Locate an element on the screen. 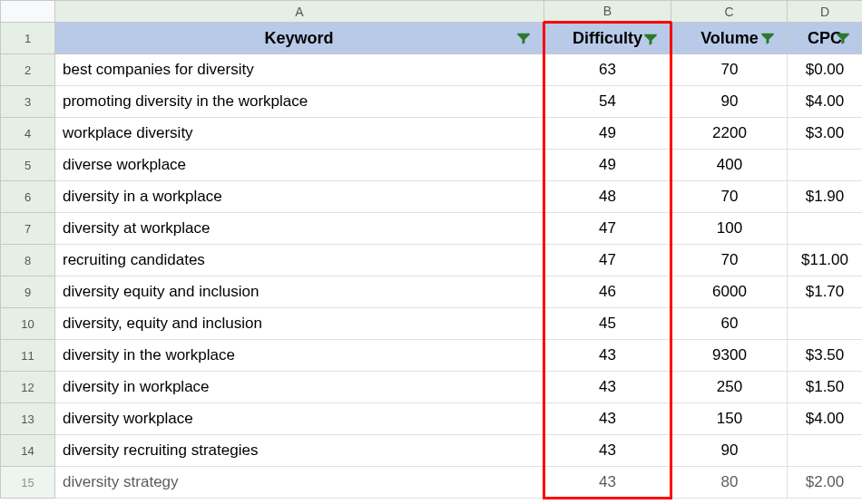 The image size is (862, 504). header-keyword-label: Keyword is located at coordinates (299, 38).